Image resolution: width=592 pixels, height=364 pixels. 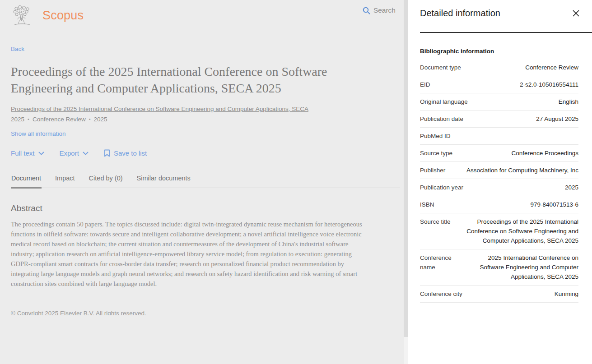 I want to click on row-label: Document type, so click(x=441, y=68).